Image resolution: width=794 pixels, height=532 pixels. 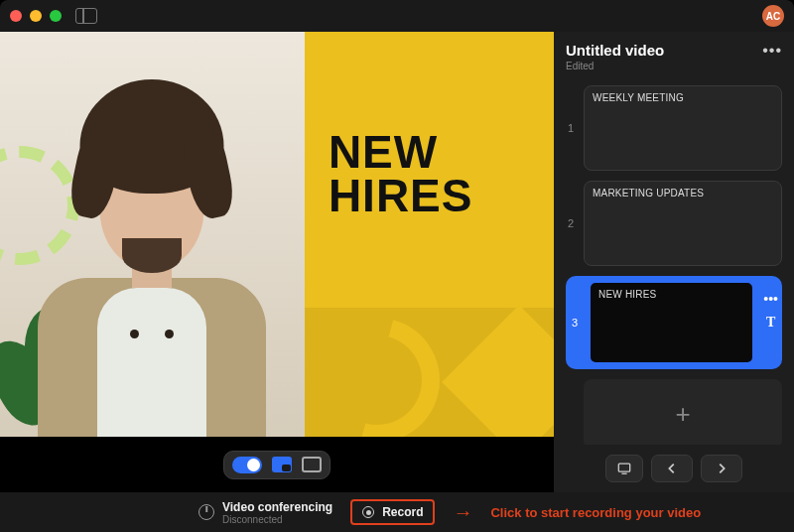 I want to click on minimize-icon, so click(x=36, y=16).